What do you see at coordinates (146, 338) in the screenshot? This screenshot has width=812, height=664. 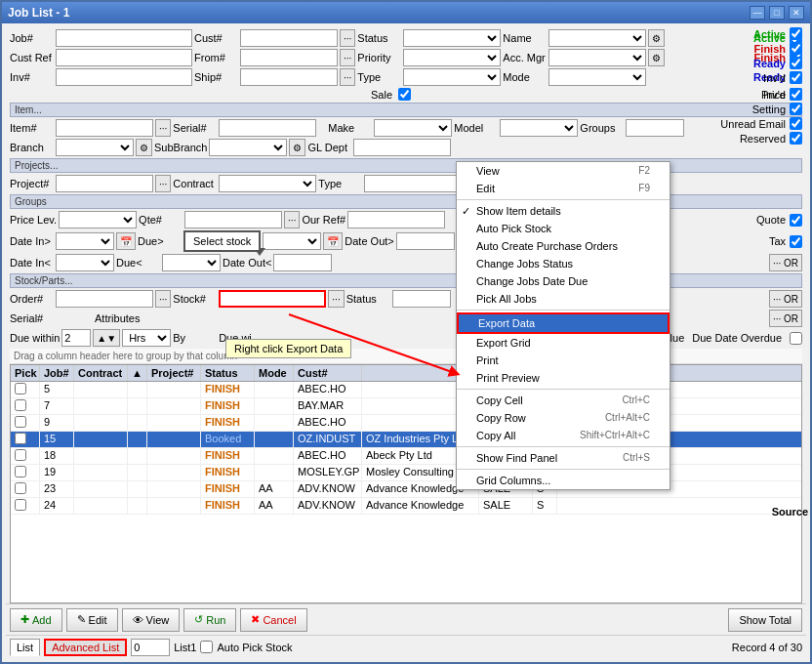 I see `hrs-select: Hrs` at bounding box center [146, 338].